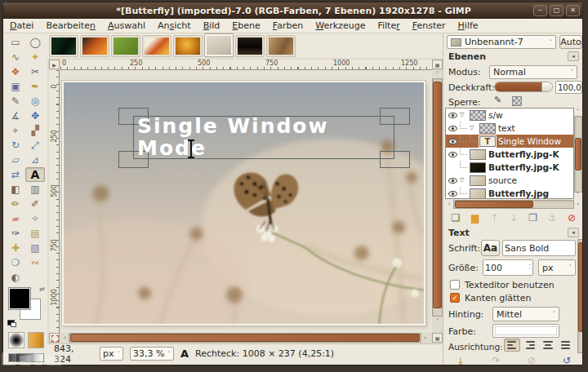  I want to click on layer-row: TSingle Window, so click(510, 141).